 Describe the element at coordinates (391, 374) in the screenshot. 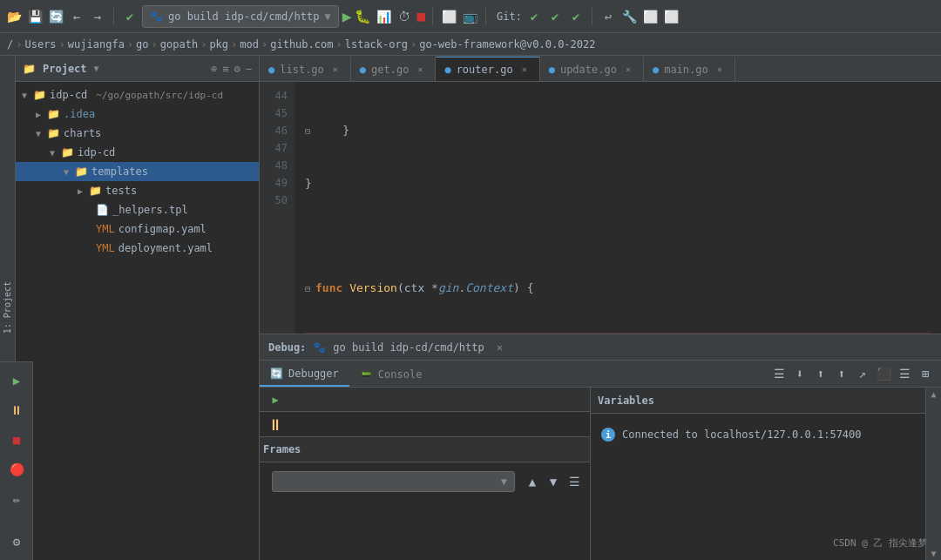

I see `debug-tab-console: 📟 Console` at that location.